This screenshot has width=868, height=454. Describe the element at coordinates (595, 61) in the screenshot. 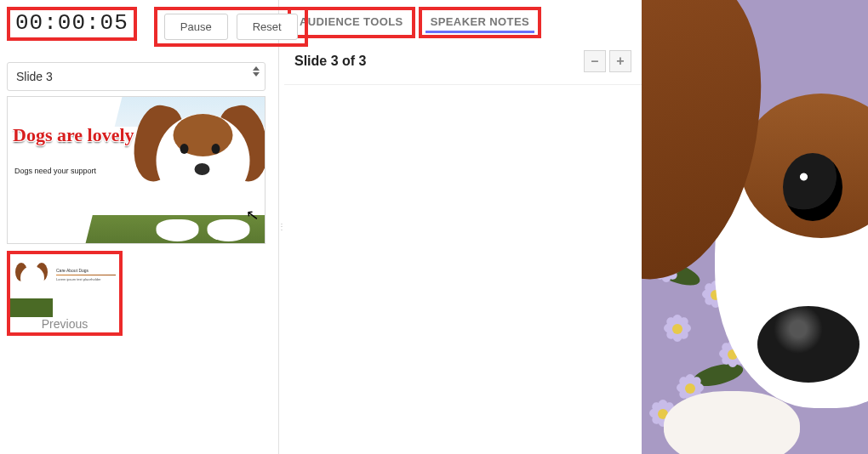

I see `zoom-out-button: –` at that location.